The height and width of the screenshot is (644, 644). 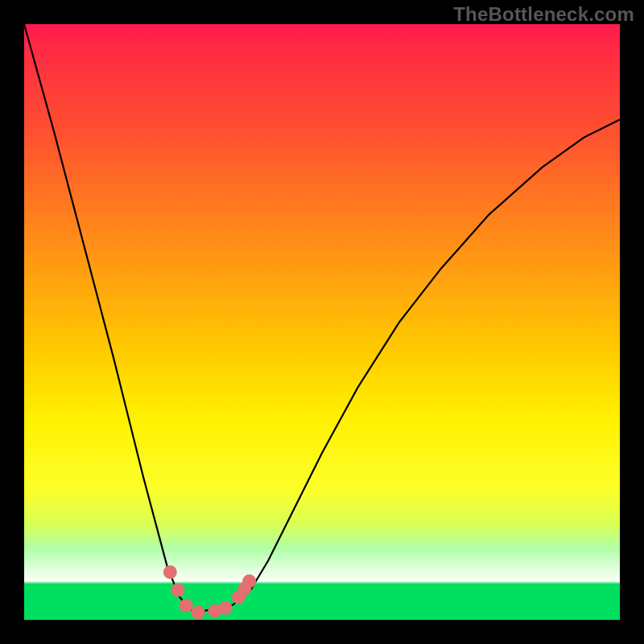 I want to click on curve-markers, so click(x=209, y=592).